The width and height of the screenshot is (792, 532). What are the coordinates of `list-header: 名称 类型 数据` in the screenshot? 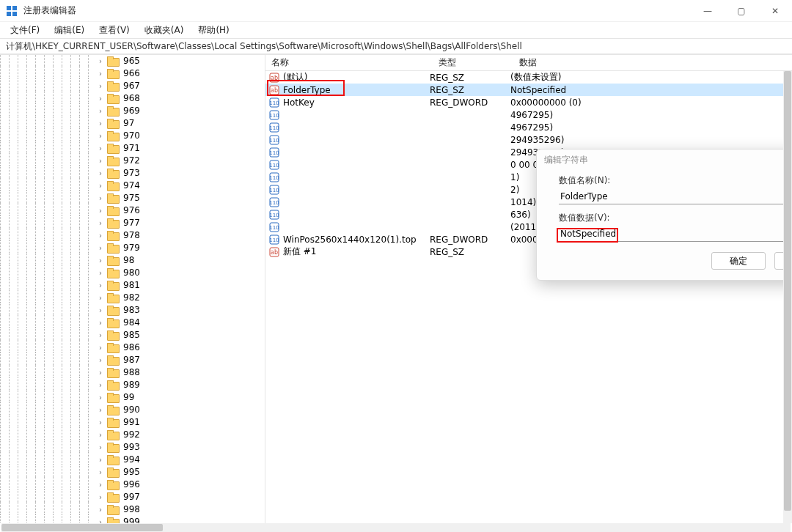 It's located at (529, 63).